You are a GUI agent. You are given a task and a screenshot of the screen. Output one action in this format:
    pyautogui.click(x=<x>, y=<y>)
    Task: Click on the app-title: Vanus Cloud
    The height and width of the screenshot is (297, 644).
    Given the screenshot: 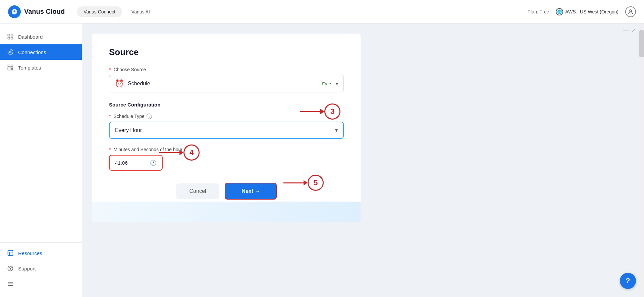 What is the action you would take?
    pyautogui.click(x=44, y=11)
    